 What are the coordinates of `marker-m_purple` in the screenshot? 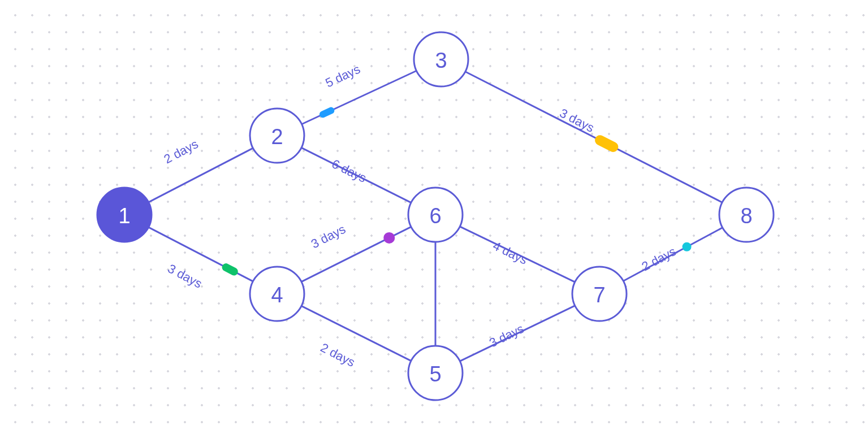 It's located at (389, 238).